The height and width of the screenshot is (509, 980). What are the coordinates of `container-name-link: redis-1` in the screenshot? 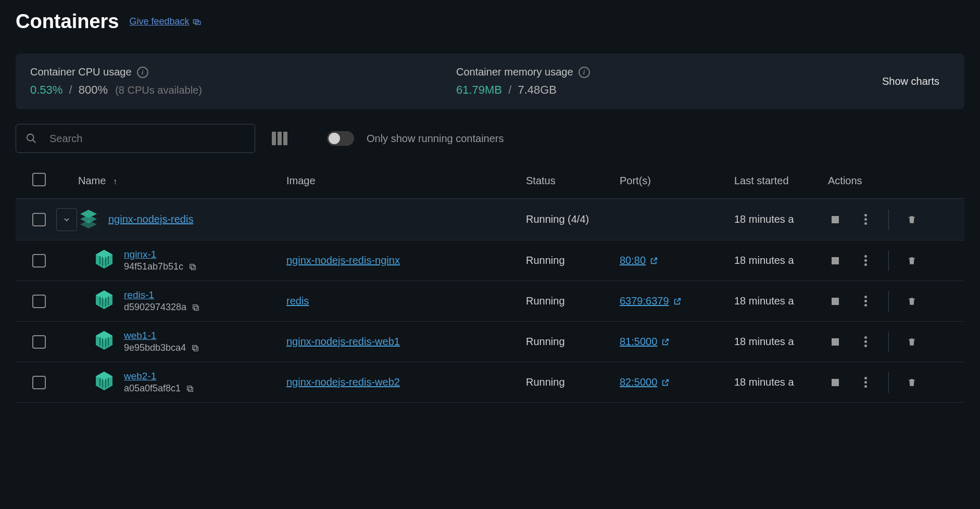 It's located at (162, 295).